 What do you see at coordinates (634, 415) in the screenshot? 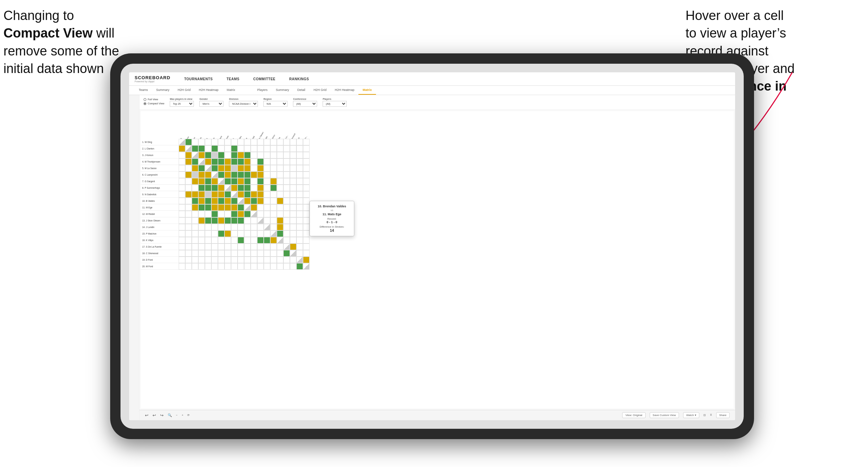
I see `view-original-button: View: Original` at bounding box center [634, 415].